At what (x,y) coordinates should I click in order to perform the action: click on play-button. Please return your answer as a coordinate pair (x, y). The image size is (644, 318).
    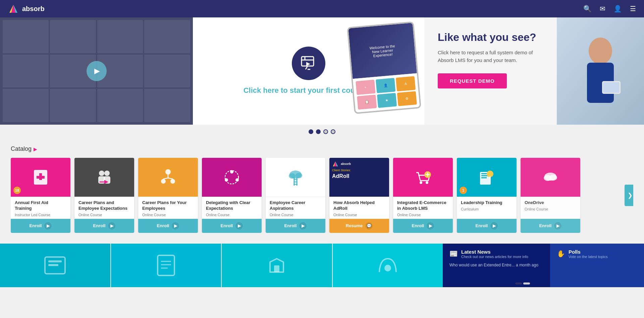
    Looking at the image, I should click on (97, 71).